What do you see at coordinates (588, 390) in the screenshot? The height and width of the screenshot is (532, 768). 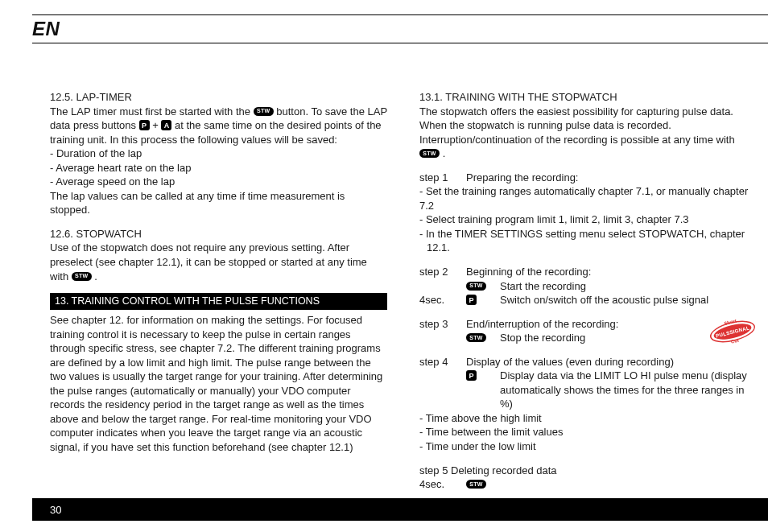 I see `step-4-row: P Display data via the LIMIT LO HI pulse…` at bounding box center [588, 390].